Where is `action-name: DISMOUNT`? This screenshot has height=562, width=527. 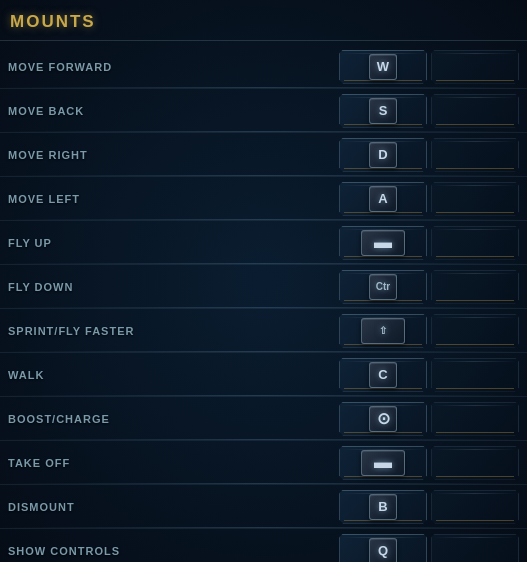 action-name: DISMOUNT is located at coordinates (174, 507).